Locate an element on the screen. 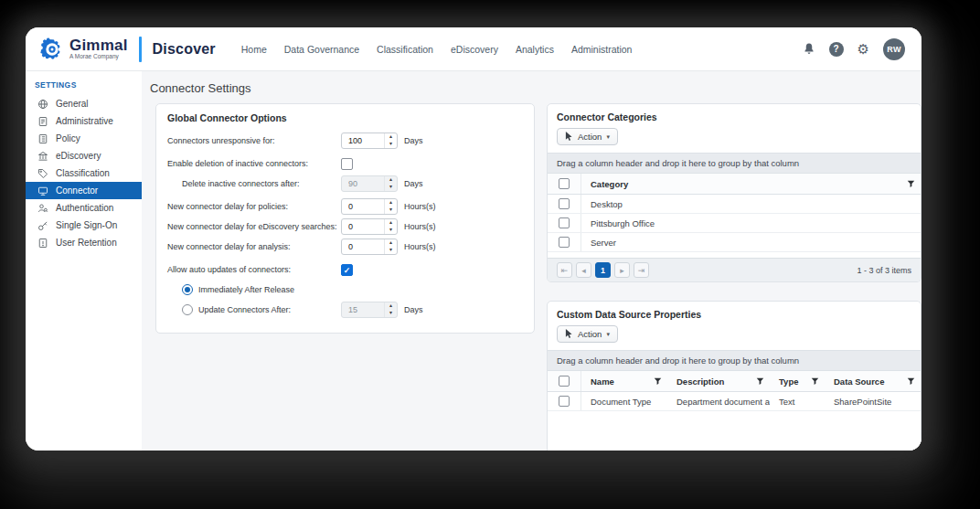  delay-policies-input: ▴▾ is located at coordinates (369, 207).